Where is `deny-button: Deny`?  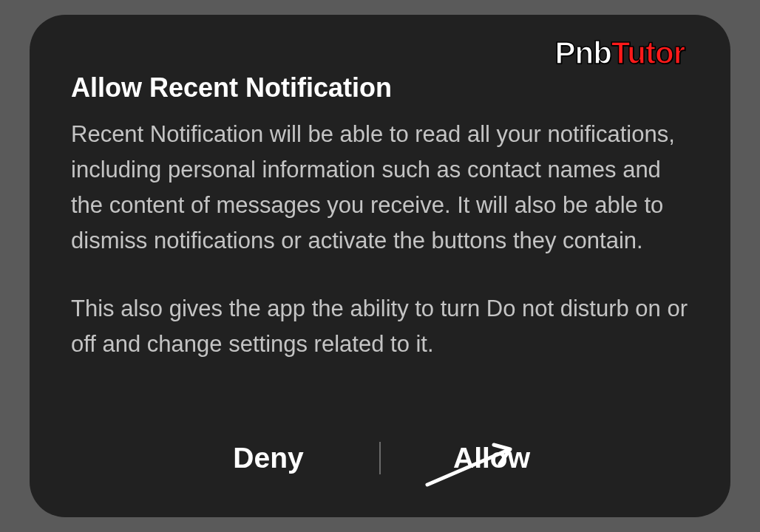
deny-button: Deny is located at coordinates (268, 458).